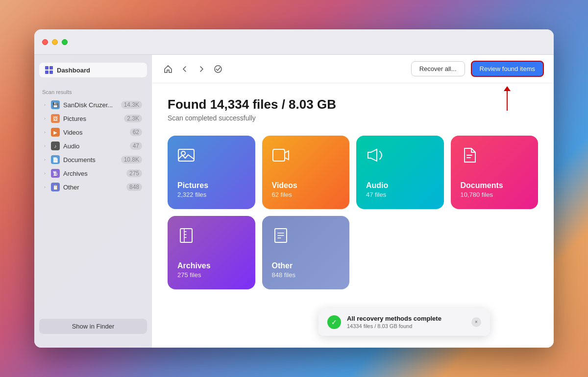  Describe the element at coordinates (168, 69) in the screenshot. I see `home-icon` at that location.